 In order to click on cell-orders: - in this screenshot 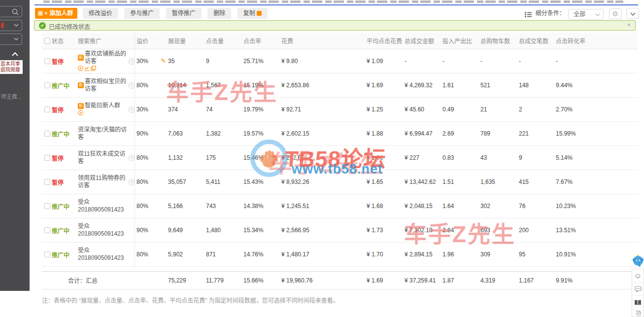, I will do `click(536, 61)`.